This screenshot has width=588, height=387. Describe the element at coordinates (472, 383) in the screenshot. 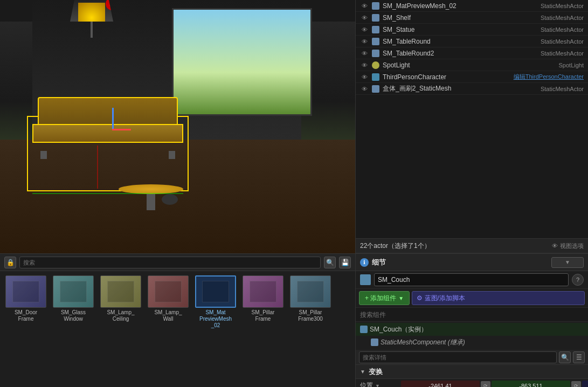

I see `position-row: 位置 ▼ ⟳ ⟳ ⟳ ▼` at that location.